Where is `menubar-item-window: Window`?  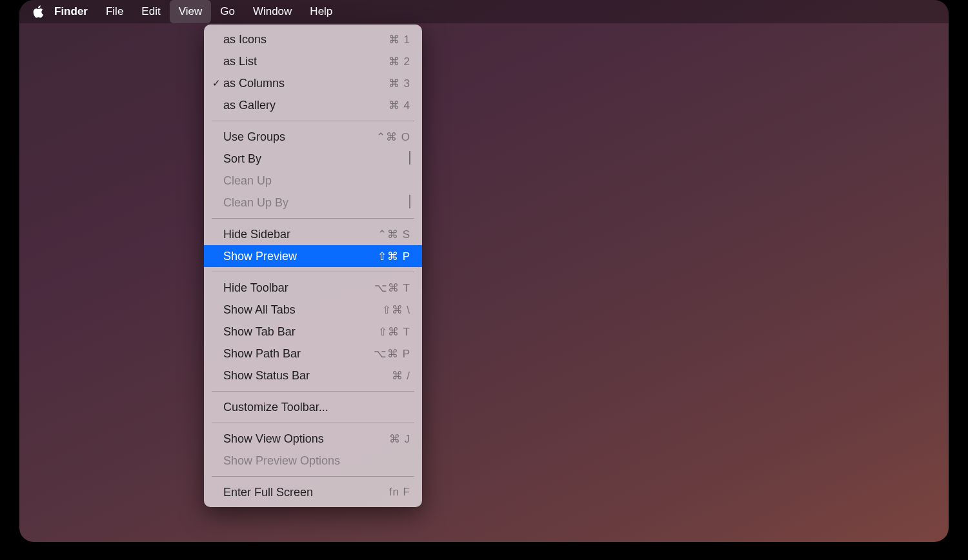
menubar-item-window: Window is located at coordinates (272, 12).